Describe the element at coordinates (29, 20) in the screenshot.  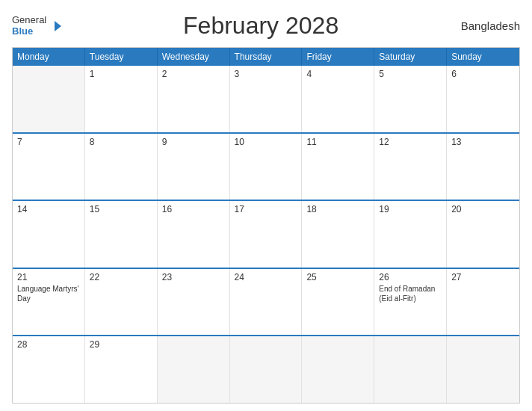
I see `logo-general-text: General` at that location.